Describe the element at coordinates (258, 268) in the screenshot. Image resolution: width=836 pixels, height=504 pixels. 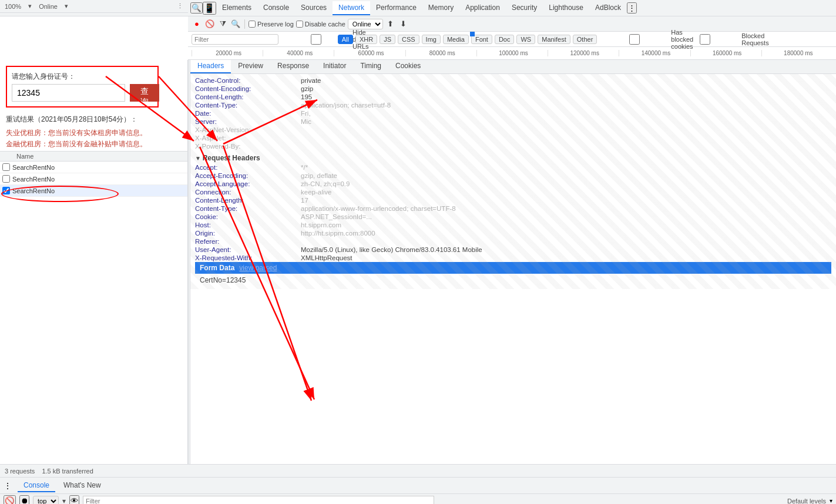
I see `view-parsed-link: view parsed` at that location.